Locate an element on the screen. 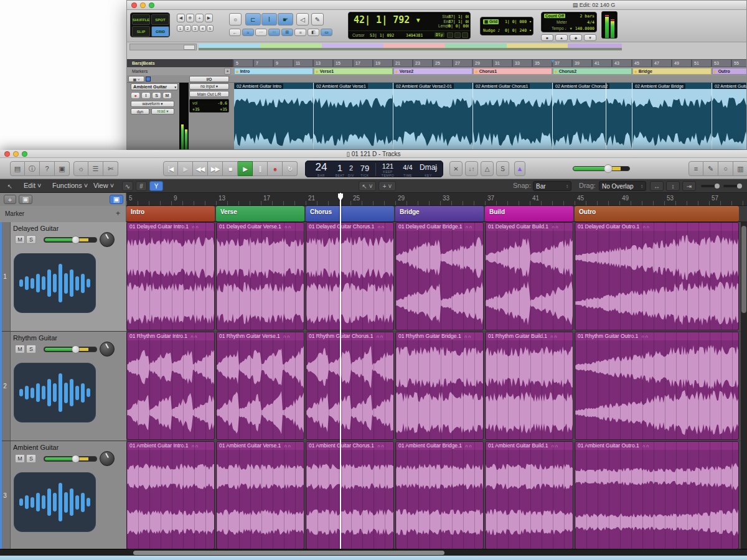 The width and height of the screenshot is (747, 560). region: 01 Rhythm Guitar Outro.1∩∩ is located at coordinates (657, 386).